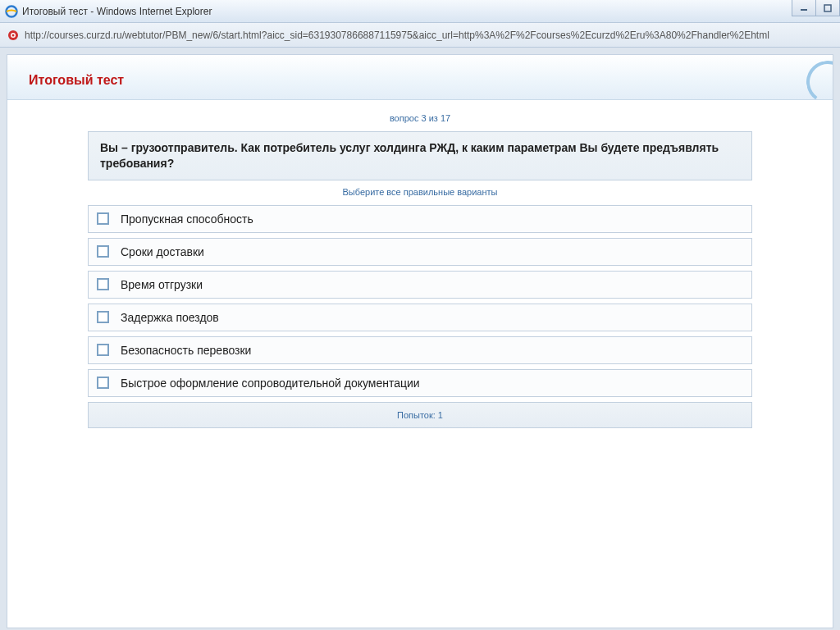 The height and width of the screenshot is (630, 840). I want to click on question-hint: Выберите все правильные варианты, so click(420, 193).